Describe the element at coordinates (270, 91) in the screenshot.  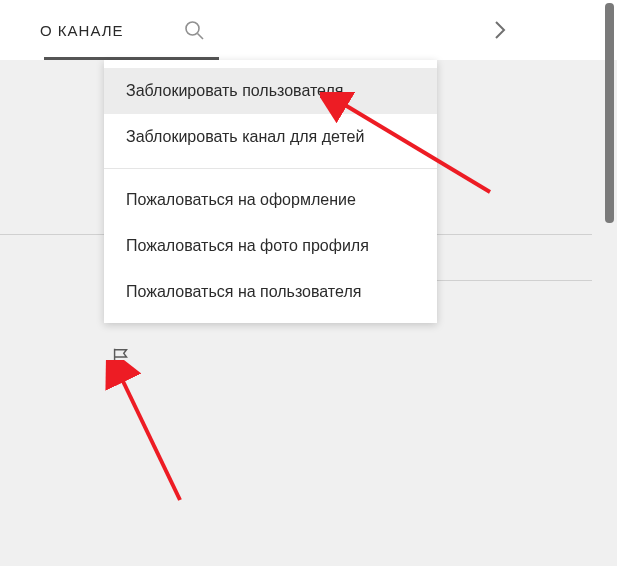
I see `menu-item-block-user: Заблокировать пользователя` at that location.